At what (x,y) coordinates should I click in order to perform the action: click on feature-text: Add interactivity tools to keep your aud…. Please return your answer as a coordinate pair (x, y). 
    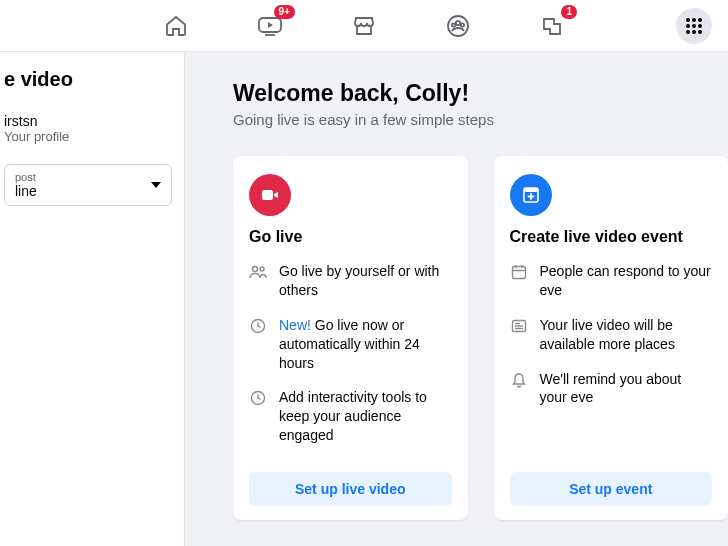
    Looking at the image, I should click on (366, 416).